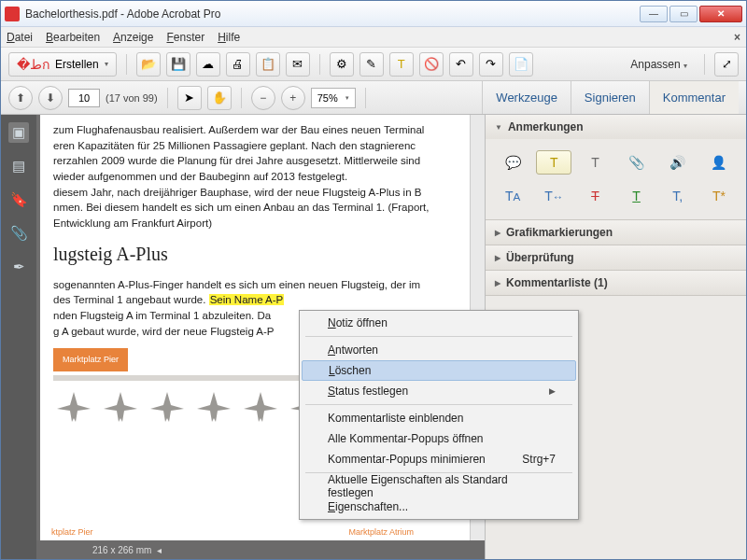 The image size is (747, 560). I want to click on insert-text-tool: TA, so click(513, 196).